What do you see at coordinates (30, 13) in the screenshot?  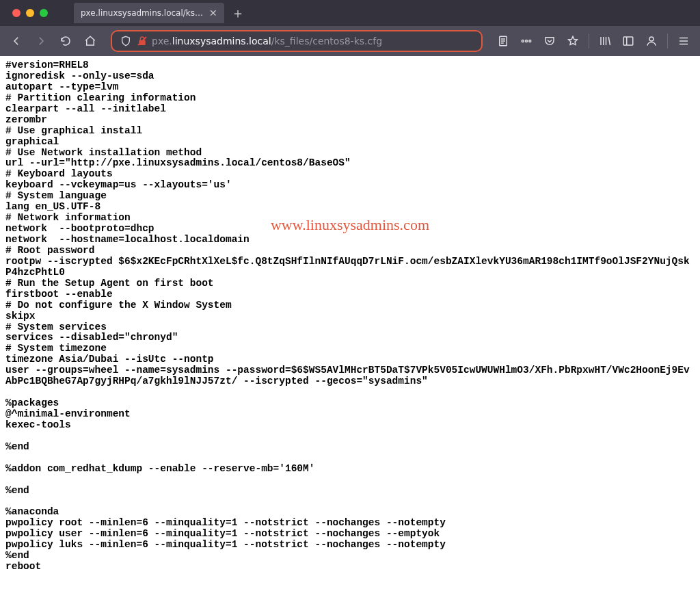 I see `window-controls` at bounding box center [30, 13].